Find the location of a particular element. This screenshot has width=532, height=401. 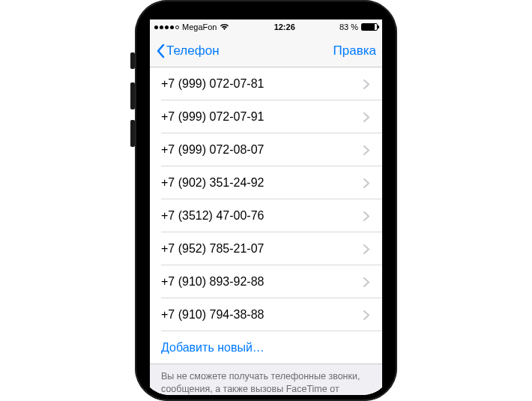

blocked-number-row: +7 (999) 072-08-07 is located at coordinates (266, 150).